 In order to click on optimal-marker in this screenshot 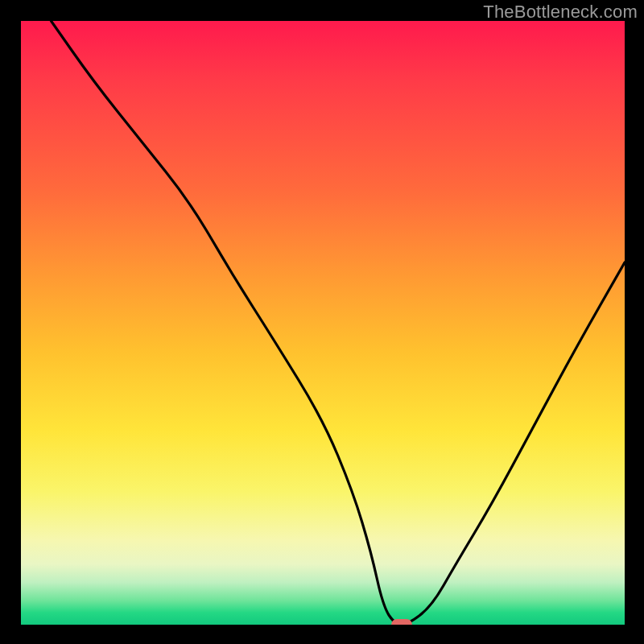, I will do `click(402, 621)`.